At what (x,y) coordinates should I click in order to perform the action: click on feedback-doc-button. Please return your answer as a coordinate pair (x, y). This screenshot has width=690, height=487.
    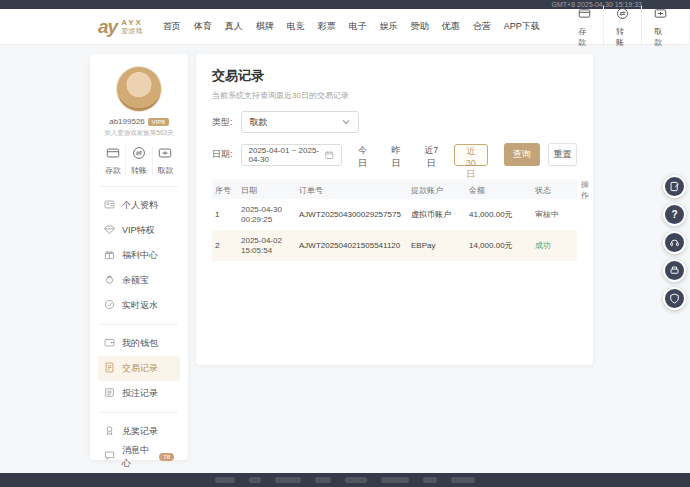
    Looking at the image, I should click on (674, 186).